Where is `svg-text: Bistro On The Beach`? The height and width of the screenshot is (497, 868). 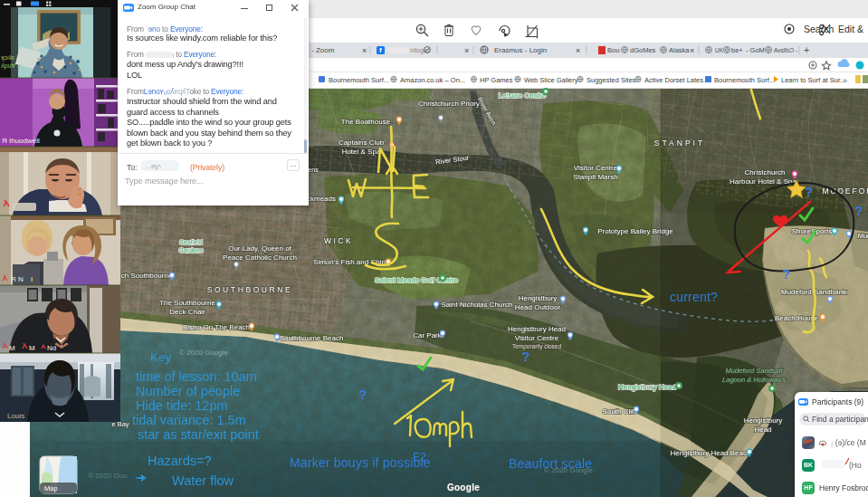
svg-text: Bistro On The Beach is located at coordinates (216, 328).